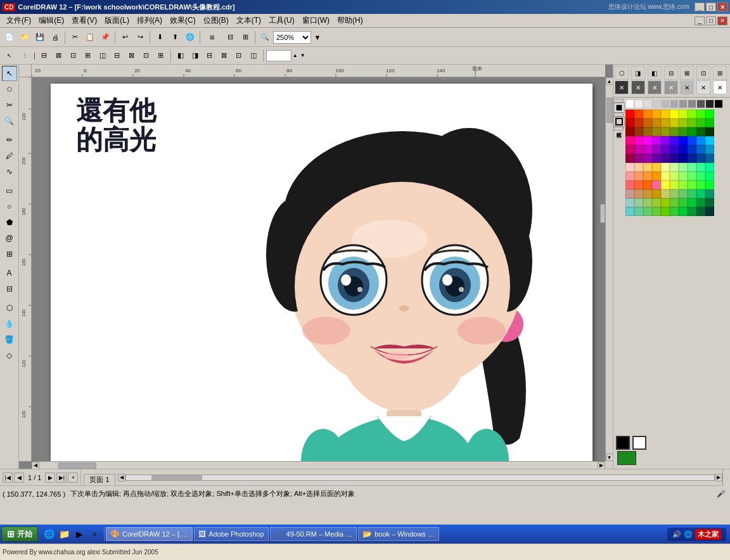 The image size is (730, 560). Describe the element at coordinates (175, 37) in the screenshot. I see `export-button: ⬆` at that location.